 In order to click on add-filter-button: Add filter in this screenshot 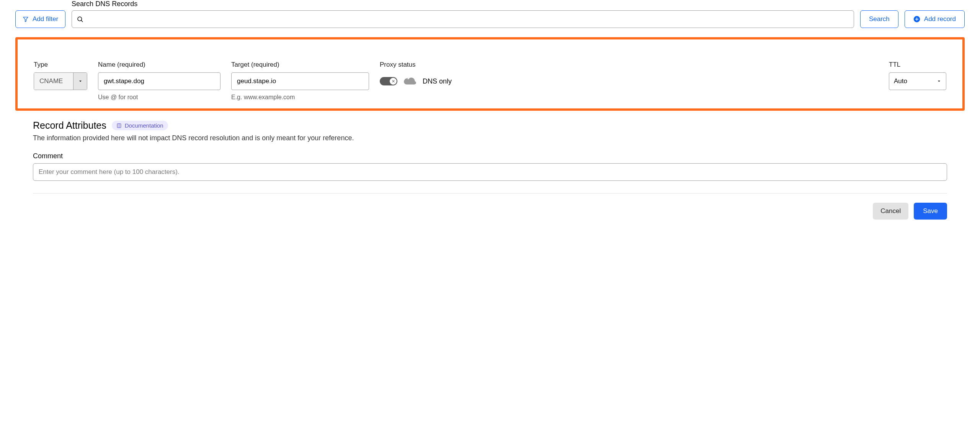, I will do `click(41, 19)`.